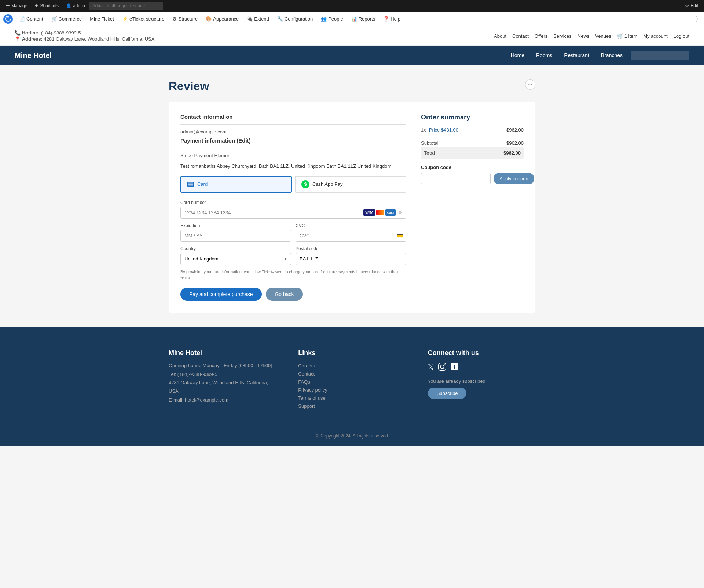 Image resolution: width=704 pixels, height=588 pixels. Describe the element at coordinates (603, 36) in the screenshot. I see `nav-venues: Venues` at that location.